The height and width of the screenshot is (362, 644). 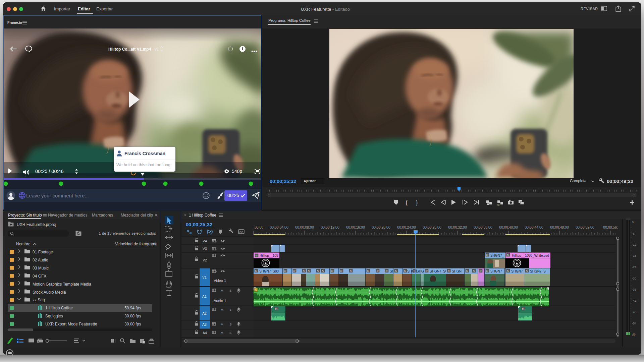 What do you see at coordinates (49, 292) in the screenshot?
I see `svg-text: Stock Audio Media` at bounding box center [49, 292].